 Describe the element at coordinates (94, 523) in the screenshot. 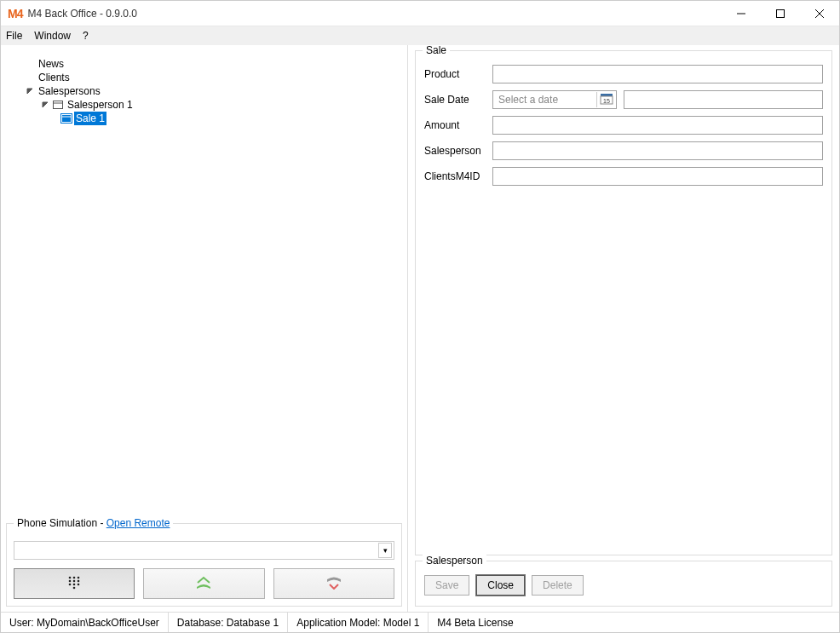

I see `phone-group-legend: Phone Simulation - Open Remote` at that location.